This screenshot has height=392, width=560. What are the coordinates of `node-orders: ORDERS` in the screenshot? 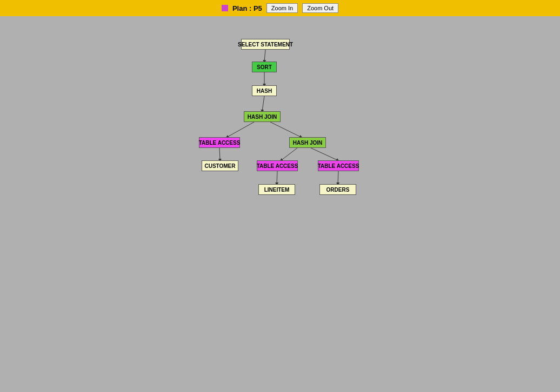 It's located at (338, 190).